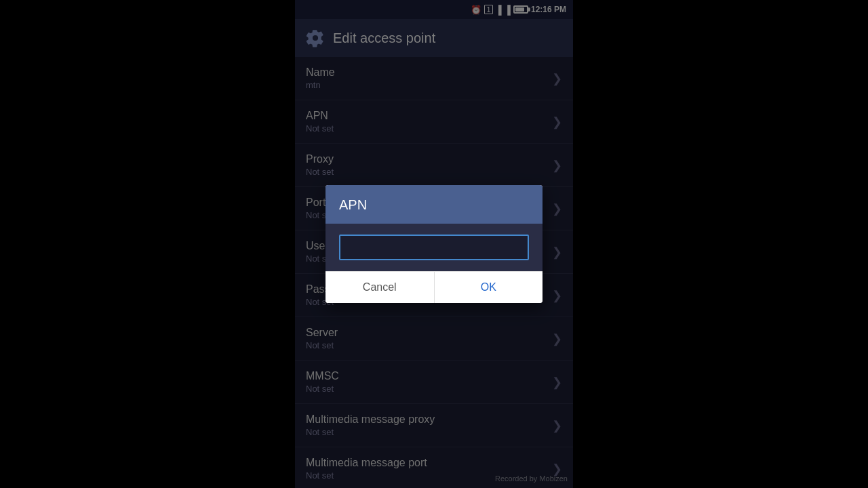 The width and height of the screenshot is (868, 488). I want to click on dialog-body, so click(434, 247).